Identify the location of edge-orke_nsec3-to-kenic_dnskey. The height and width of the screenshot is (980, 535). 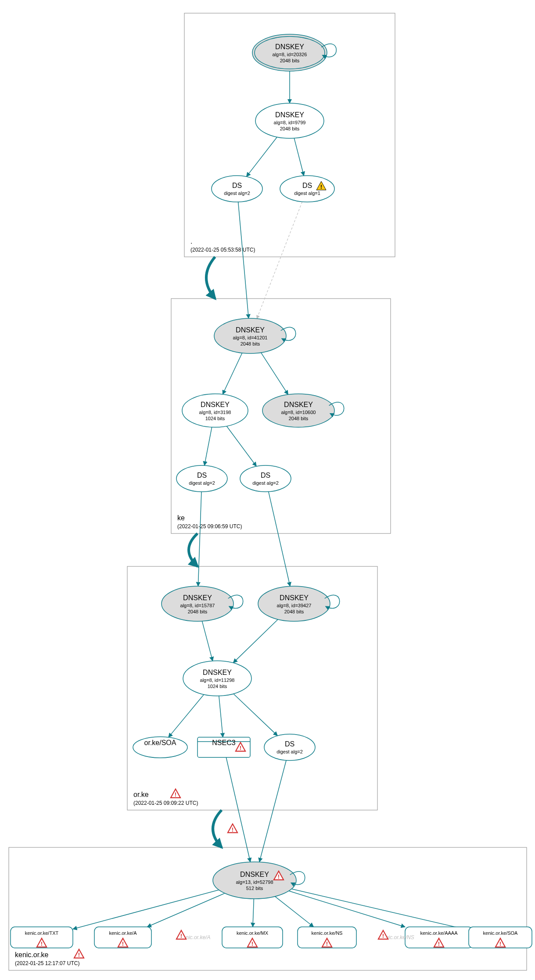
(238, 810).